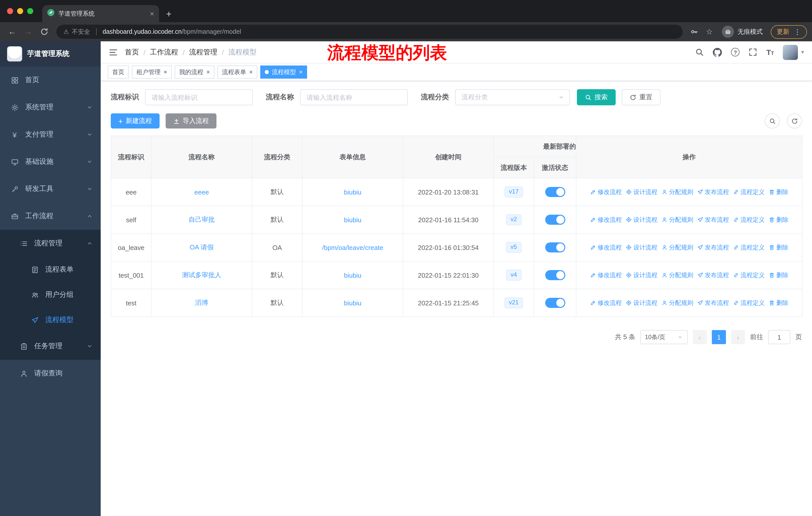 This screenshot has height=516, width=812. What do you see at coordinates (709, 32) in the screenshot?
I see `bookmark-star-icon: ☆` at bounding box center [709, 32].